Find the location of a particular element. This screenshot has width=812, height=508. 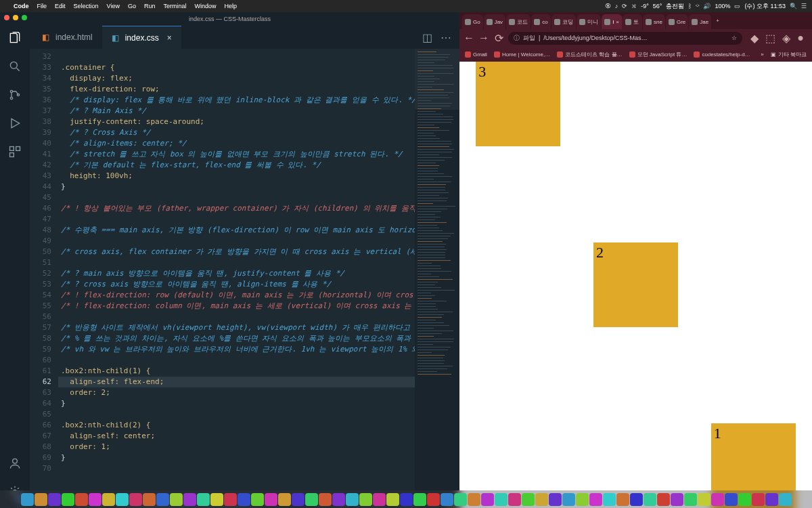

bookmark-item: codestates/help-d… is located at coordinates (721, 54).